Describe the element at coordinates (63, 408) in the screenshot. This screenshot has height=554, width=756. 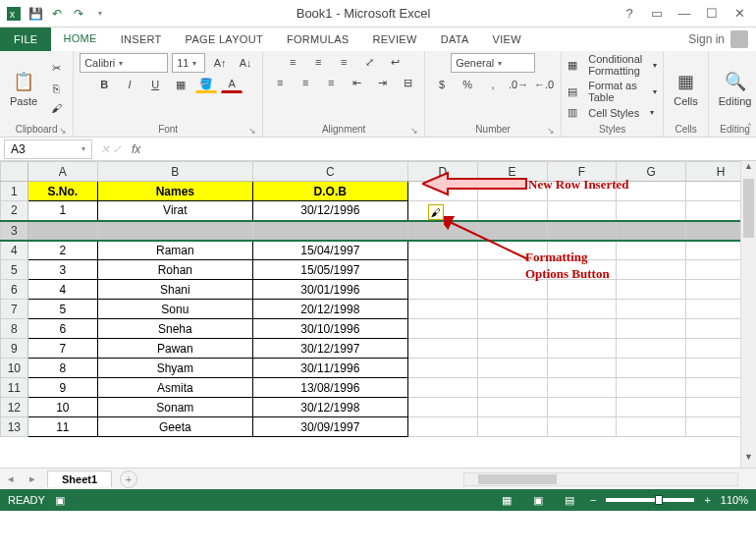
I see `cell-A12: 10` at that location.